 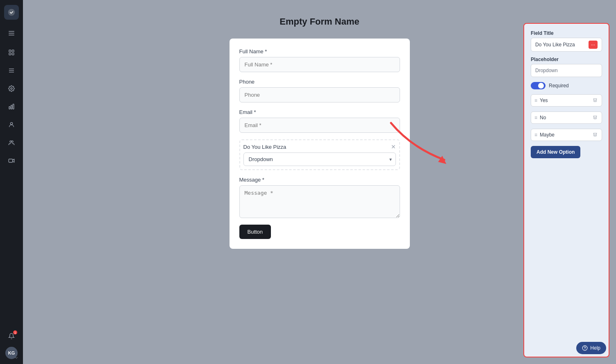 What do you see at coordinates (11, 71) in the screenshot?
I see `sidebar-item-list` at bounding box center [11, 71].